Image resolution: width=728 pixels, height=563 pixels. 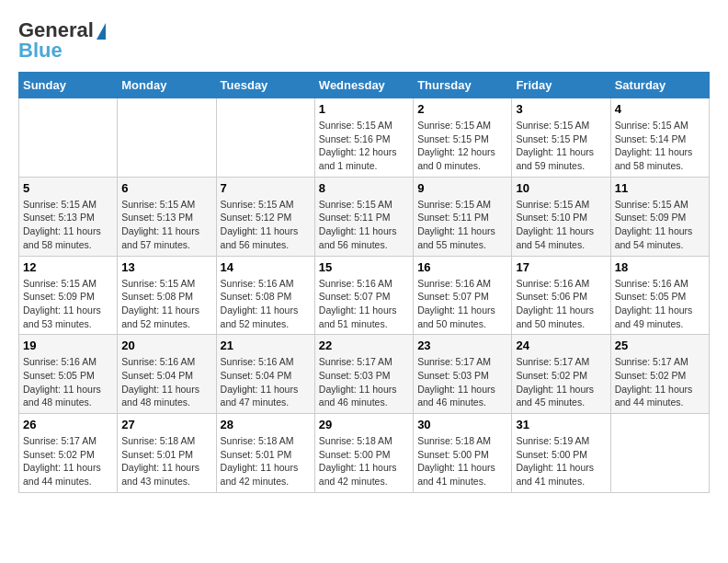 What do you see at coordinates (68, 454) in the screenshot?
I see `calendar-cell: 26Sunrise: 5:17 AMSunset: 5:02 PMDayligh…` at bounding box center [68, 454].